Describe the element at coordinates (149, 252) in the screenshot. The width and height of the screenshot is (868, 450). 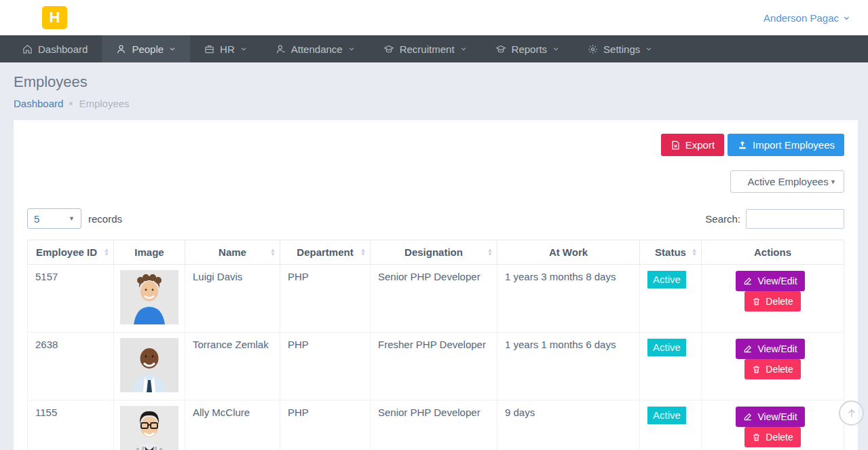
I see `column-header-image: Image` at that location.